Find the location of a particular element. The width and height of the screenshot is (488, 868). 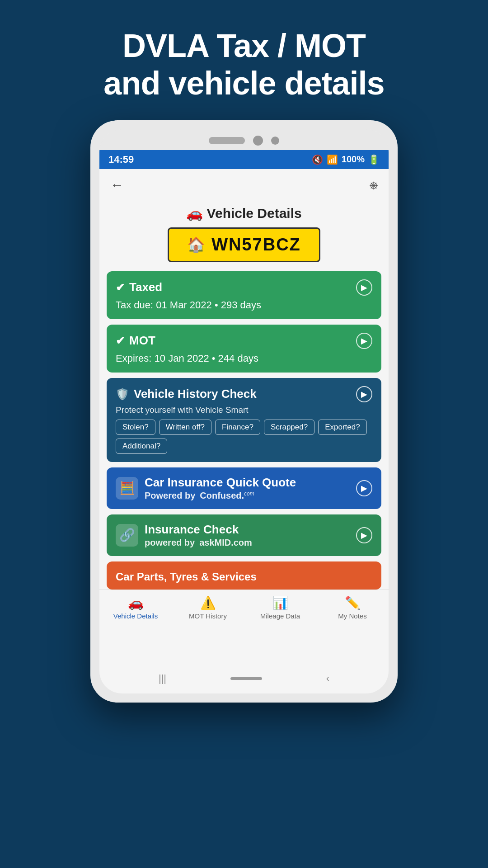

tag-scrapped: Scrapped? is located at coordinates (289, 427).